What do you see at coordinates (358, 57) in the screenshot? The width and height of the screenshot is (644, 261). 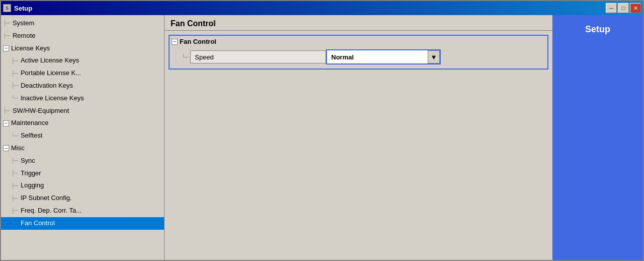 I see `speed-property-row: └─ Speed Normal ▼` at bounding box center [358, 57].